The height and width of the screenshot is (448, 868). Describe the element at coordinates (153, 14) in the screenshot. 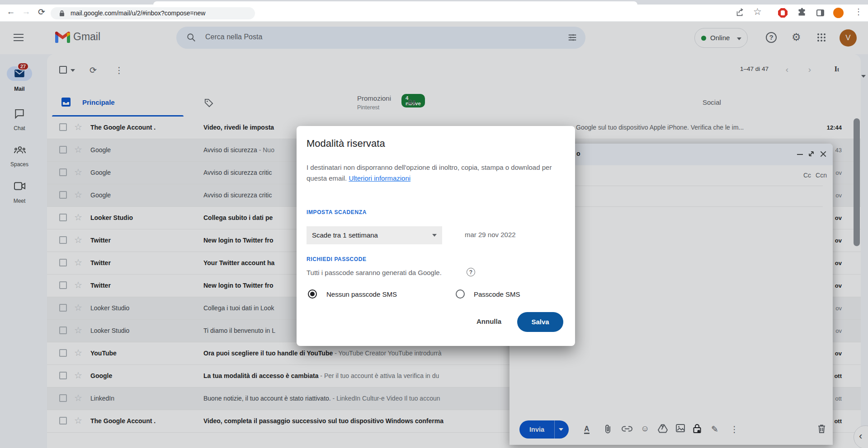

I see `url-bar: mail.google.com/mail/u/2/#inbox?compose=…` at that location.